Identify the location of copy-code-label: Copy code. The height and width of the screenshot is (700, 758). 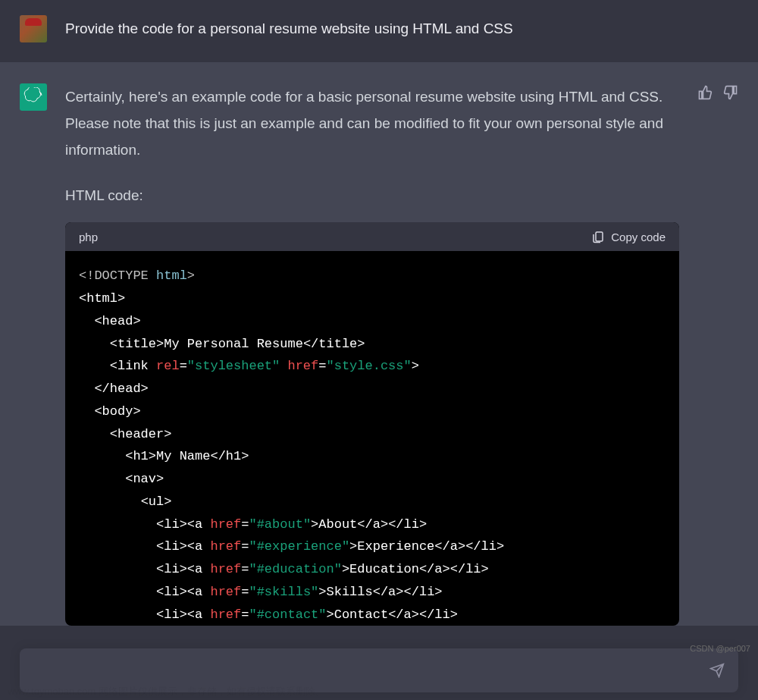
(638, 237).